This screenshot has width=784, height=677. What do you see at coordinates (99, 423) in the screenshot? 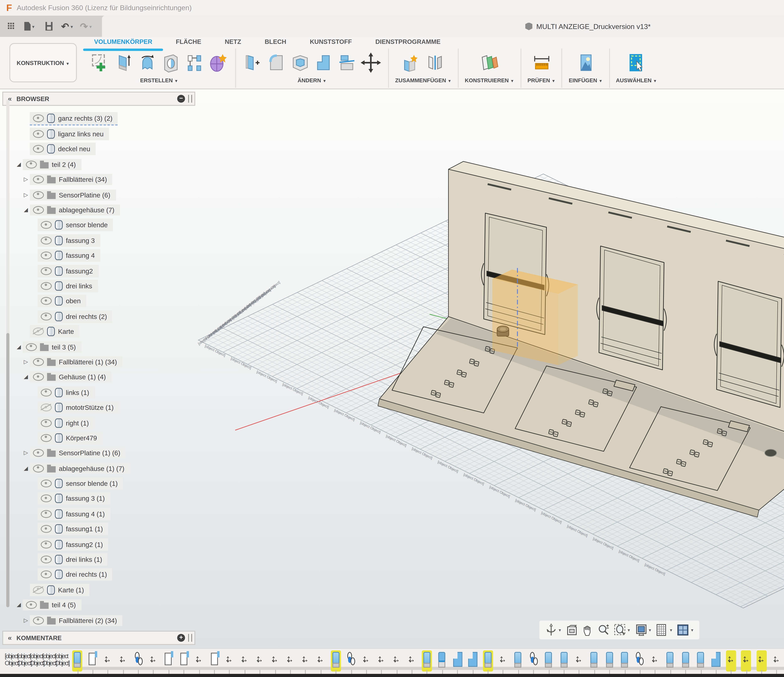
I see `tree-row: right (1)` at bounding box center [99, 423].